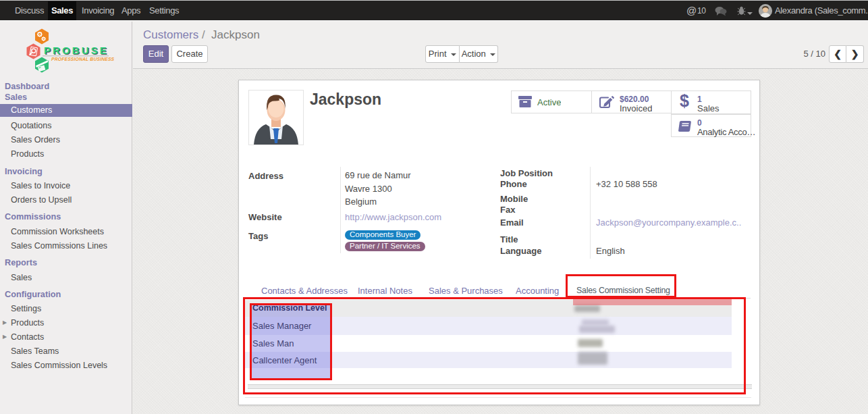 The height and width of the screenshot is (414, 868). I want to click on svg-text: PROBUSE, so click(76, 50).